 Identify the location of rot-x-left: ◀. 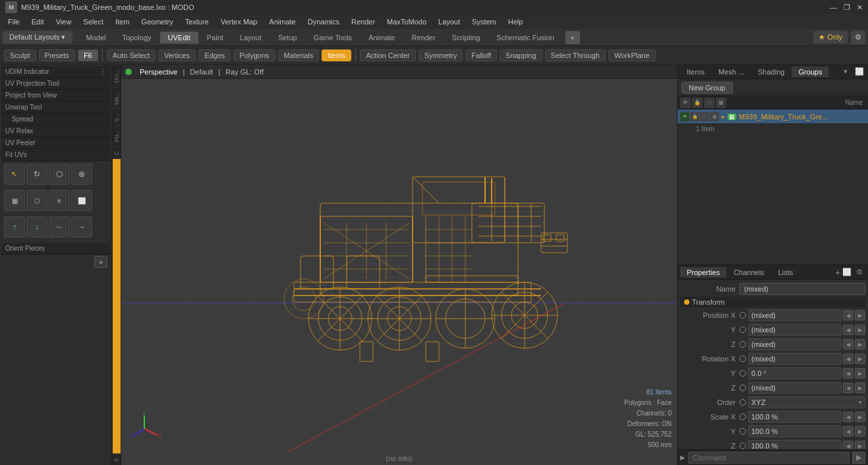
(848, 359).